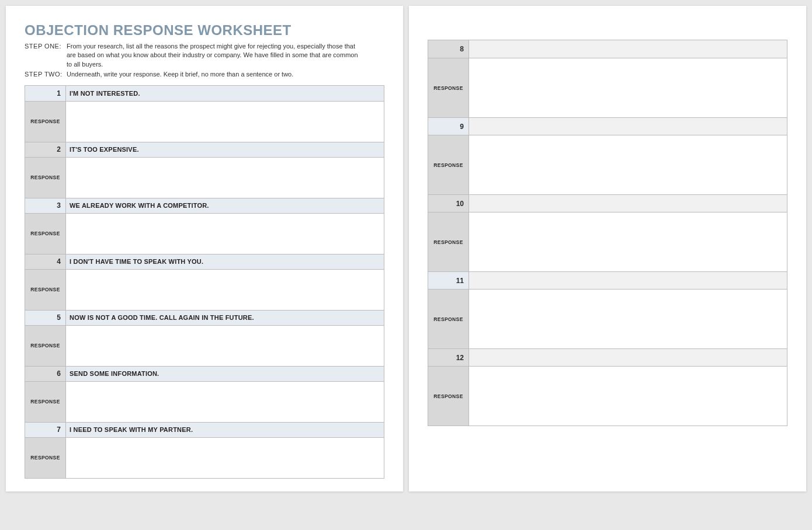 The width and height of the screenshot is (812, 530). What do you see at coordinates (449, 357) in the screenshot?
I see `objection-number: 12` at bounding box center [449, 357].